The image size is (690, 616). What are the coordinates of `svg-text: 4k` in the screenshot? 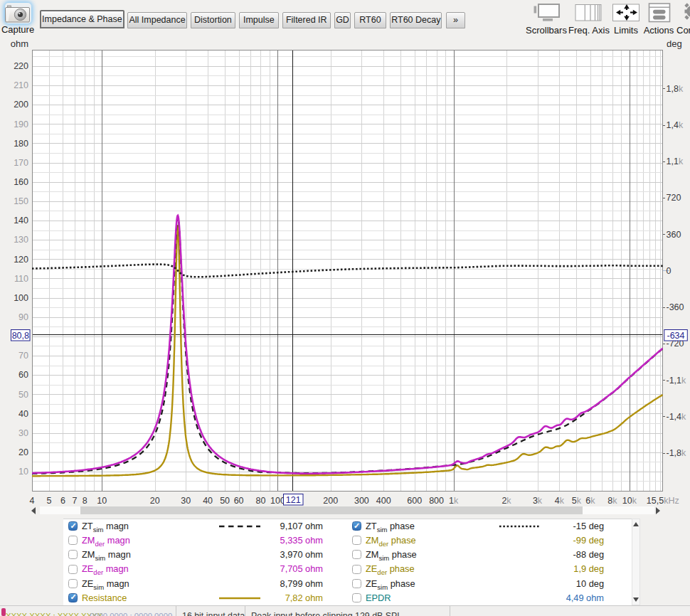 It's located at (560, 501).